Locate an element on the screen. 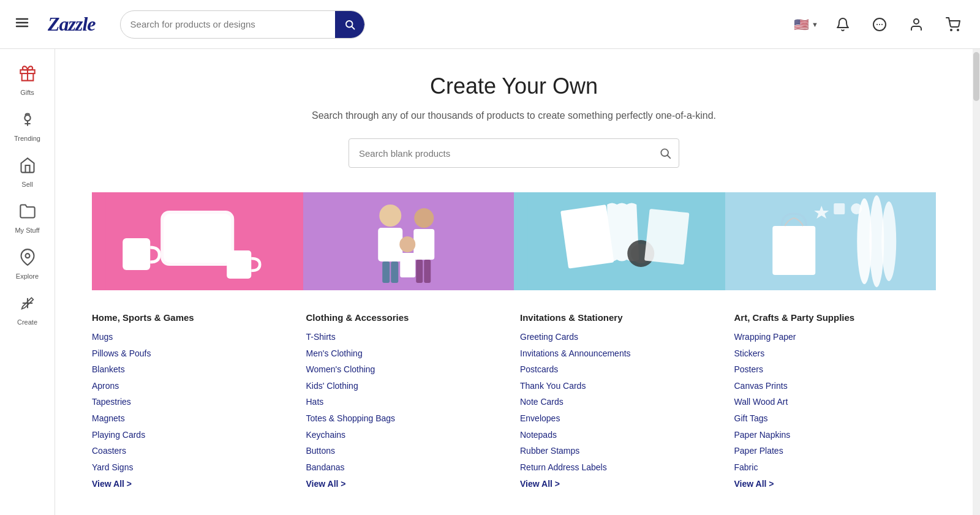 Image resolution: width=980 pixels, height=515 pixels. cat-clothing-bandanas: Bandanas is located at coordinates (407, 468).